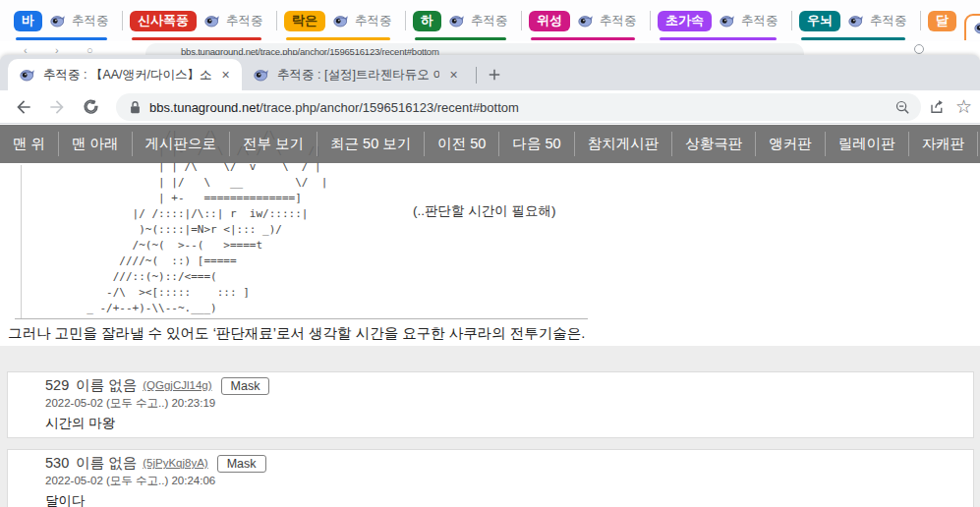 This screenshot has width=980, height=507. What do you see at coordinates (586, 21) in the screenshot?
I see `tab-group: 위성 추적중` at bounding box center [586, 21].